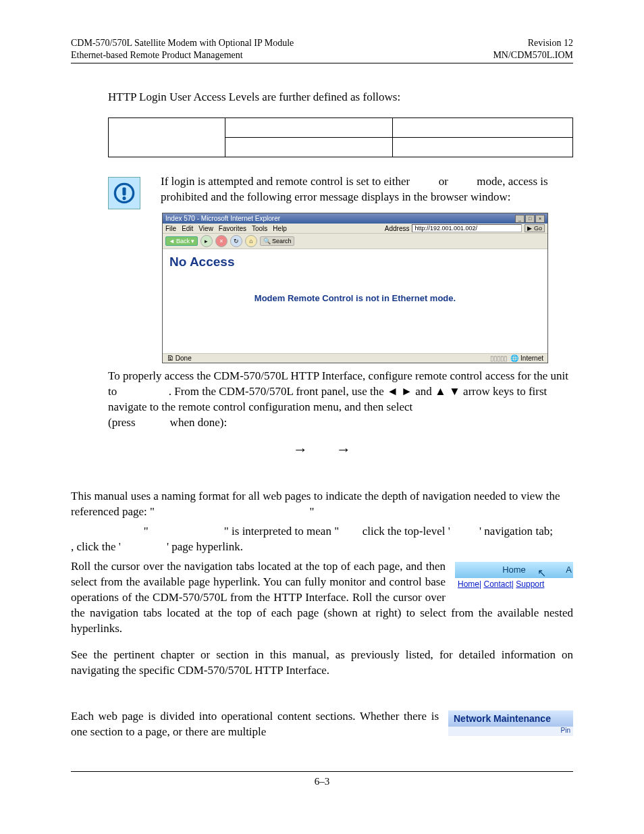 This screenshot has height=834, width=644. I want to click on config-para-c: (press, so click(122, 423).